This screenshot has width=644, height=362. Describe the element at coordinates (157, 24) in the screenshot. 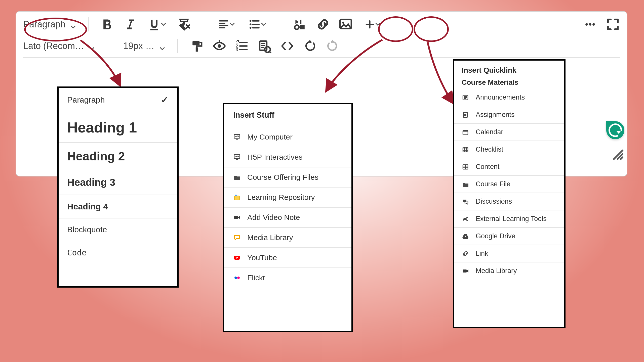

I see `underline-button` at that location.